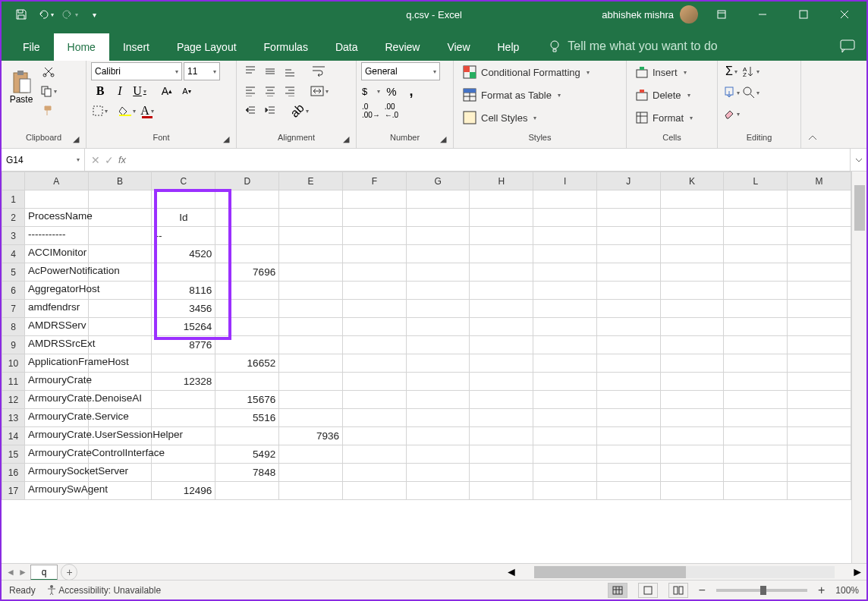 The width and height of the screenshot is (868, 601). What do you see at coordinates (371, 91) in the screenshot?
I see `accounting-format-button: $▾` at bounding box center [371, 91].